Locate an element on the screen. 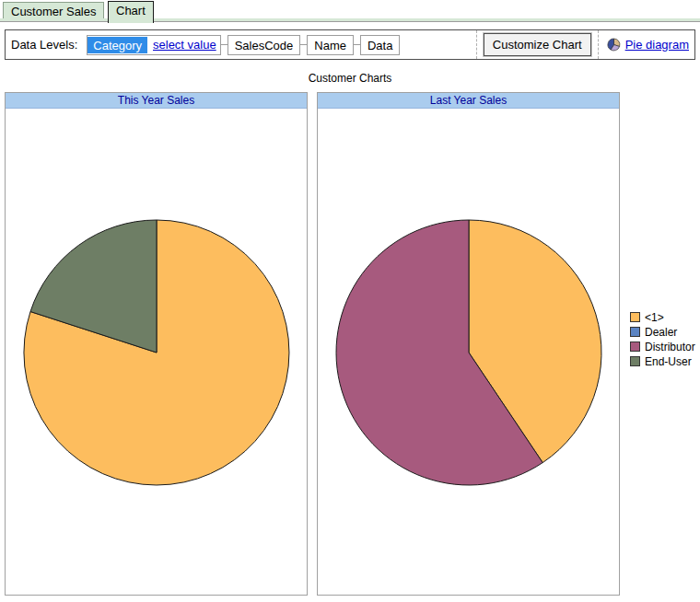  panel-header-this-year: This Year Sales is located at coordinates (157, 101).